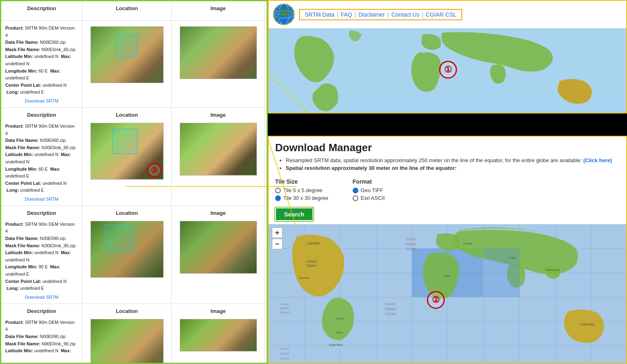 The height and width of the screenshot is (364, 627). I want to click on svg-text: Australia, so click(587, 324).